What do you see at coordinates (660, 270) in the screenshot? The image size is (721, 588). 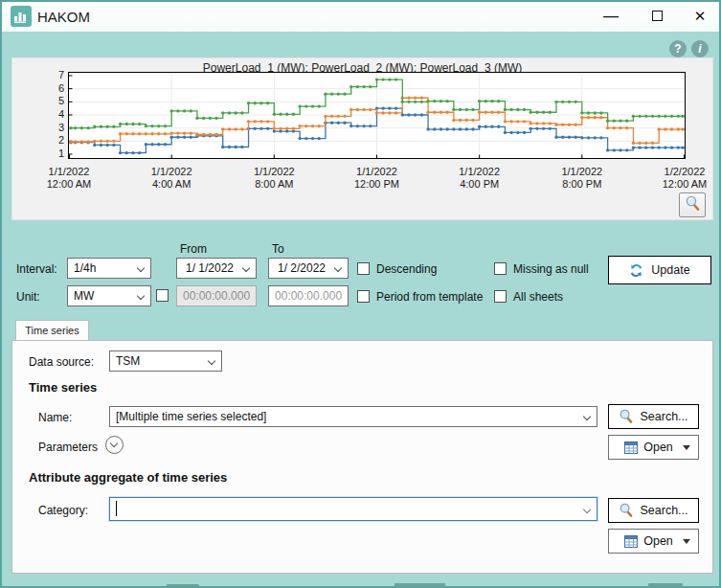 I see `update-button: Update` at bounding box center [660, 270].